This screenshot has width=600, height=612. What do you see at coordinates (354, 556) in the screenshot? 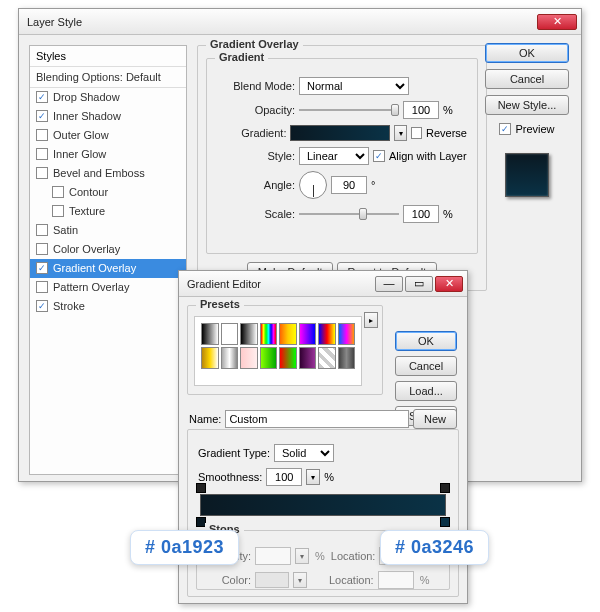
I see `stop-location-label: Location:` at bounding box center [354, 556].